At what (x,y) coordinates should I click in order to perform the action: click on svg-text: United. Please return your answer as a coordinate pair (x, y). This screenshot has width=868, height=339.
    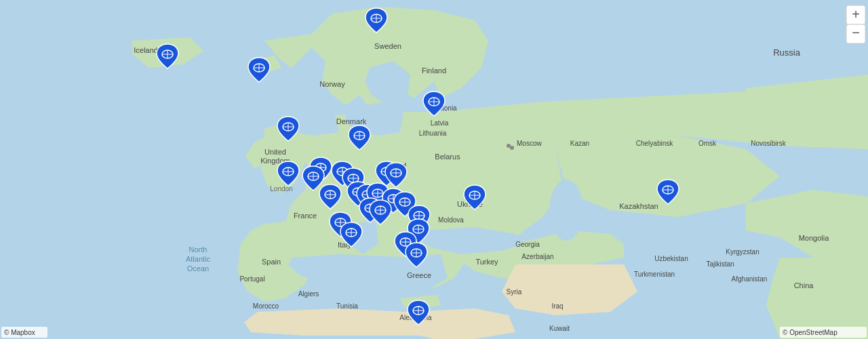
    Looking at the image, I should click on (275, 152).